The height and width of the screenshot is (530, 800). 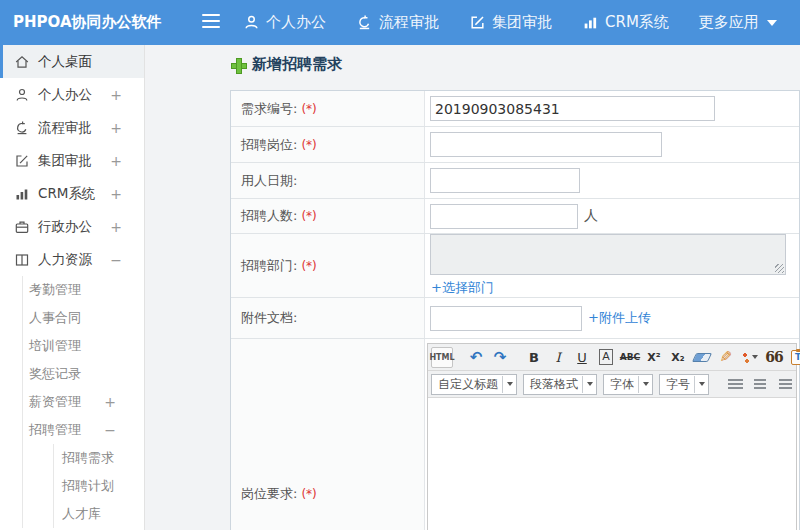 What do you see at coordinates (328, 180) in the screenshot?
I see `field-label: 用人日期:` at bounding box center [328, 180].